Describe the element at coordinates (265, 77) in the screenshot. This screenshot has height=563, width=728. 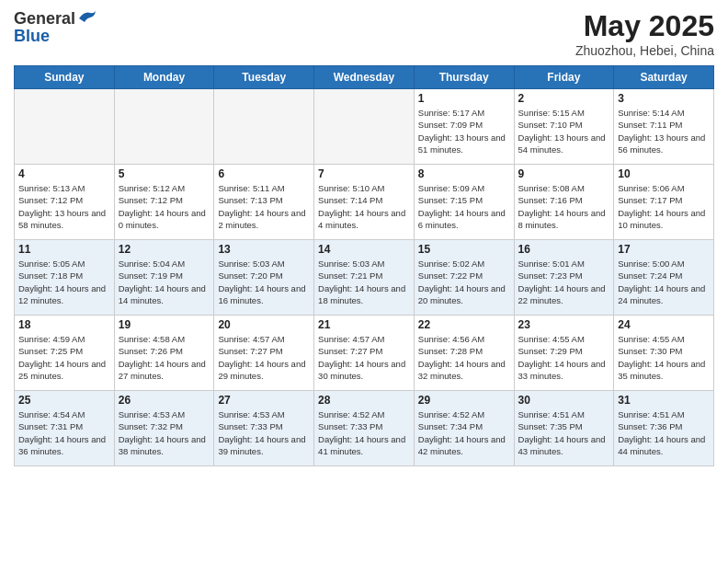
I see `weekday-header-tuesday: Tuesday` at that location.